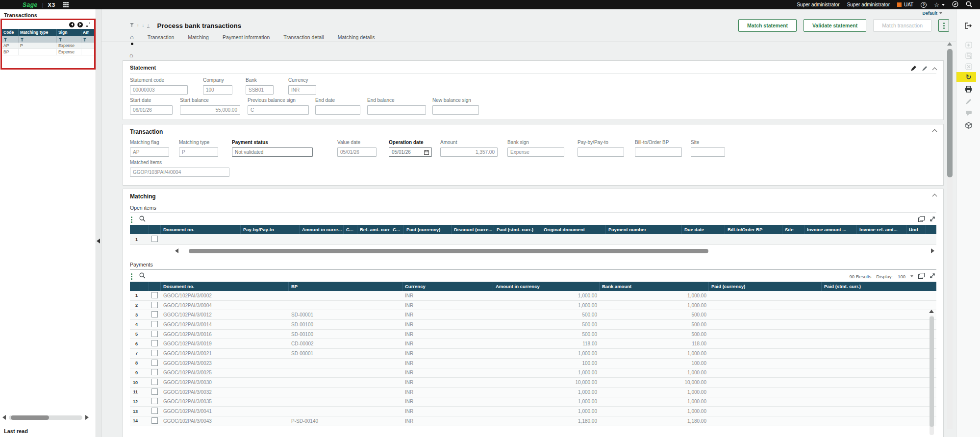 The height and width of the screenshot is (437, 980). What do you see at coordinates (943, 5) in the screenshot?
I see `favorites-caret-icon` at bounding box center [943, 5].